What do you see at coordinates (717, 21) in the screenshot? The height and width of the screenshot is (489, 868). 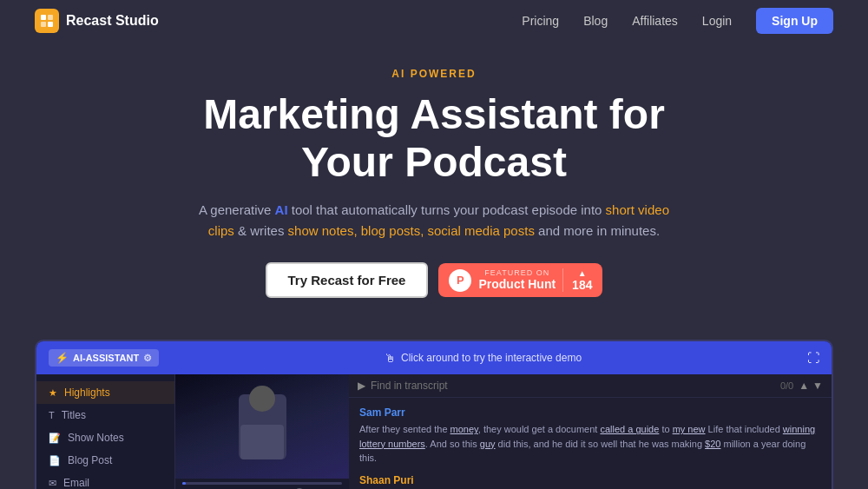 I see `nav-login: Login` at bounding box center [717, 21].